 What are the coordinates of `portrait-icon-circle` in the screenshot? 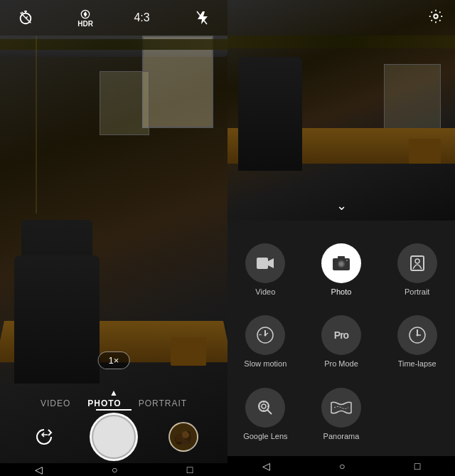 It's located at (417, 263).